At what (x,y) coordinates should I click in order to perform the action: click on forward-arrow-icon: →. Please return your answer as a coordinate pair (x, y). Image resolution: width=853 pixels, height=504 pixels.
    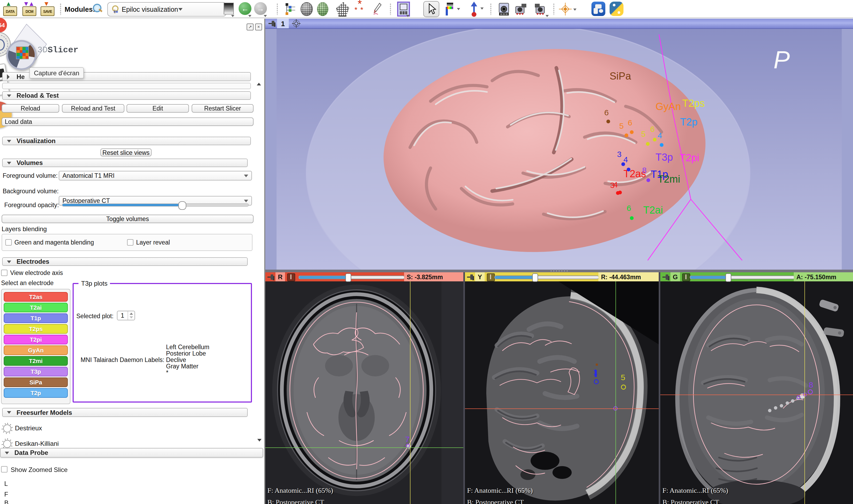
    Looking at the image, I should click on (260, 8).